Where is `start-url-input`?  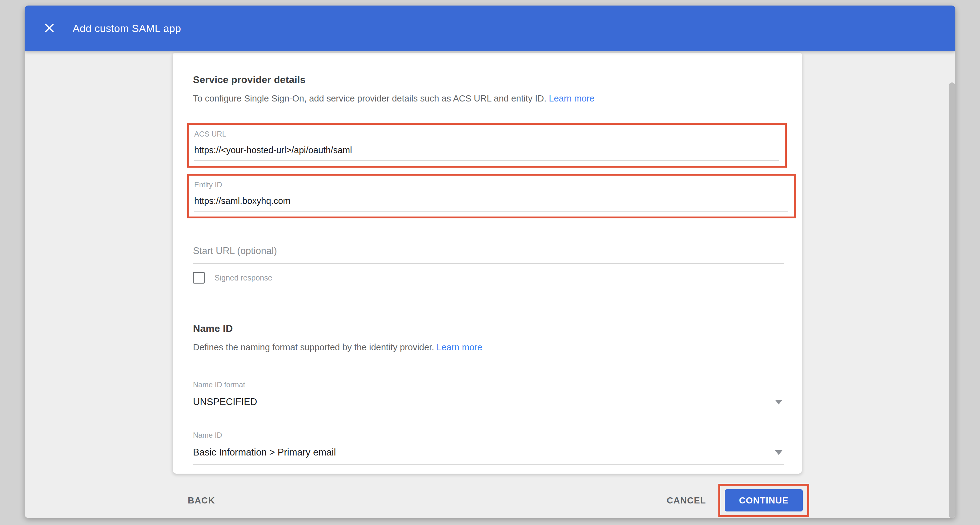
start-url-input is located at coordinates (488, 251).